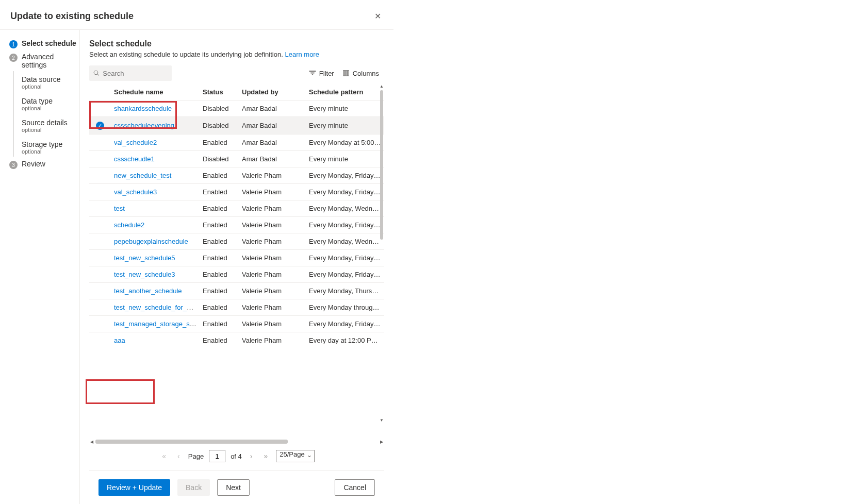  What do you see at coordinates (237, 109) in the screenshot?
I see `table-row: shankardsscheduleDisabledAmar BadalEvery…` at bounding box center [237, 109].